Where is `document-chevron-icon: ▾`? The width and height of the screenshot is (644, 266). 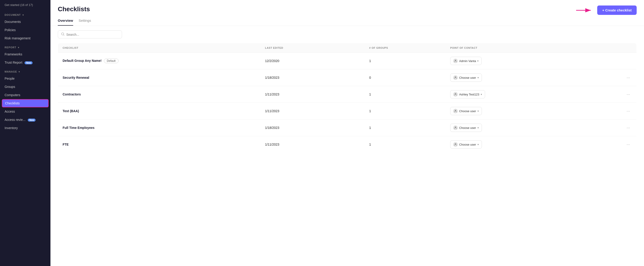
document-chevron-icon: ▾ is located at coordinates (23, 15).